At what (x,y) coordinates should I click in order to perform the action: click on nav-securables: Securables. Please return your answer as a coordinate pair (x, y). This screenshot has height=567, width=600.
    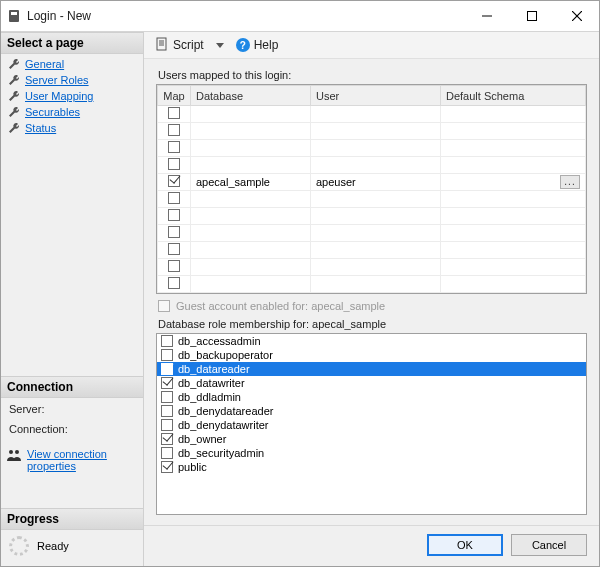
    Looking at the image, I should click on (72, 112).